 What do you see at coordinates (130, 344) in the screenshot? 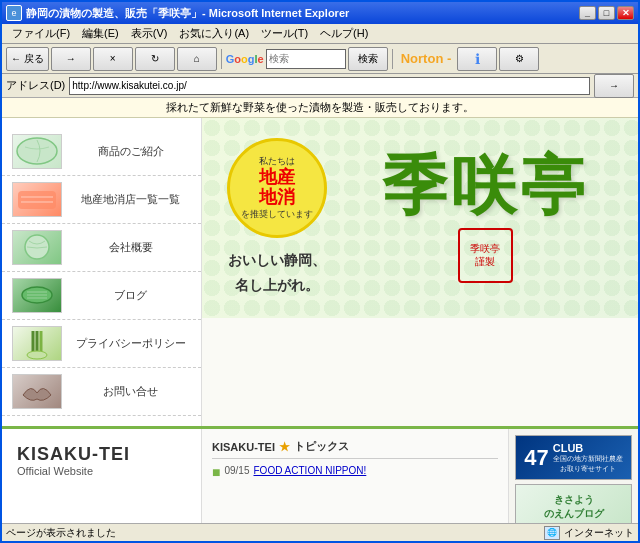
I see `nav-label-privacy: プライバシーポリシー` at bounding box center [130, 344].